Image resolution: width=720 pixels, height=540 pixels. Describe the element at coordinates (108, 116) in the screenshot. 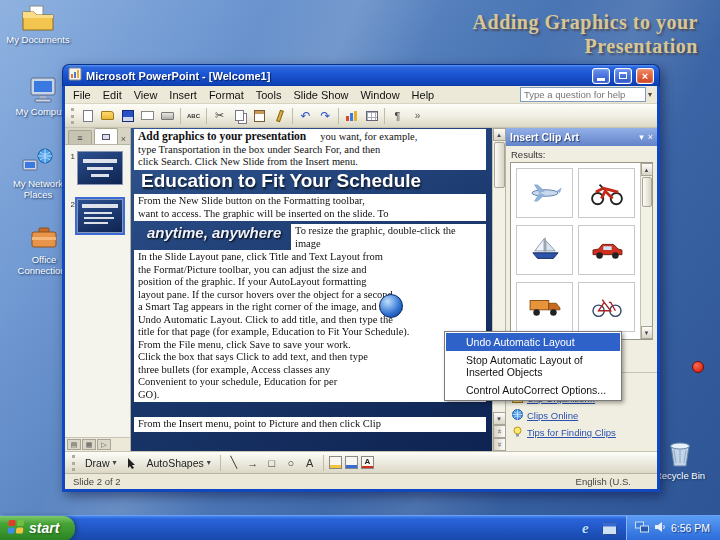

I see `open-icon` at that location.